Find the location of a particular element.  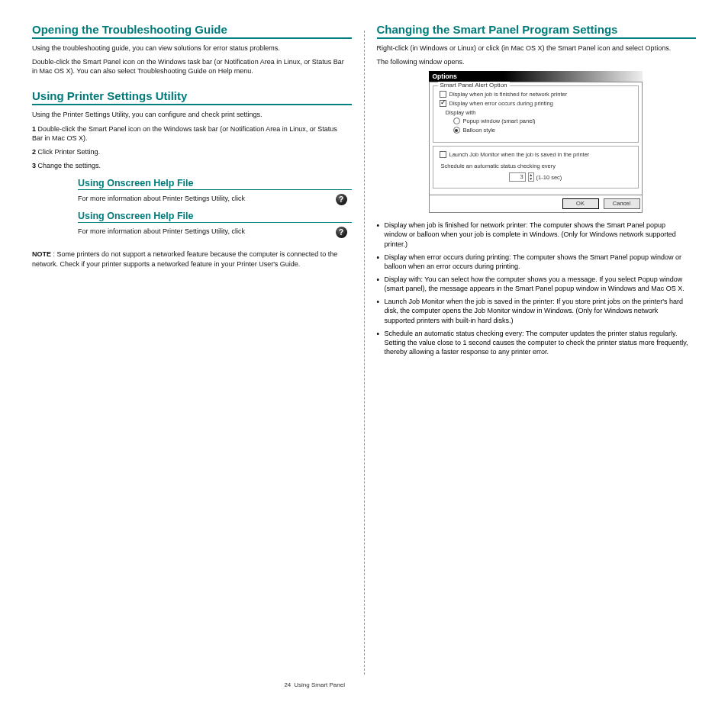

dialog-title: Options is located at coordinates (536, 76).